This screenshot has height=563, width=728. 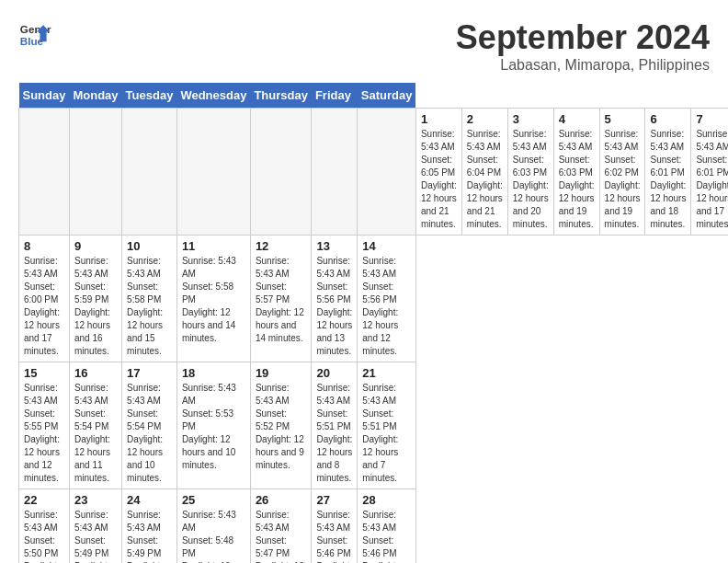 I want to click on day-number: 2, so click(x=485, y=120).